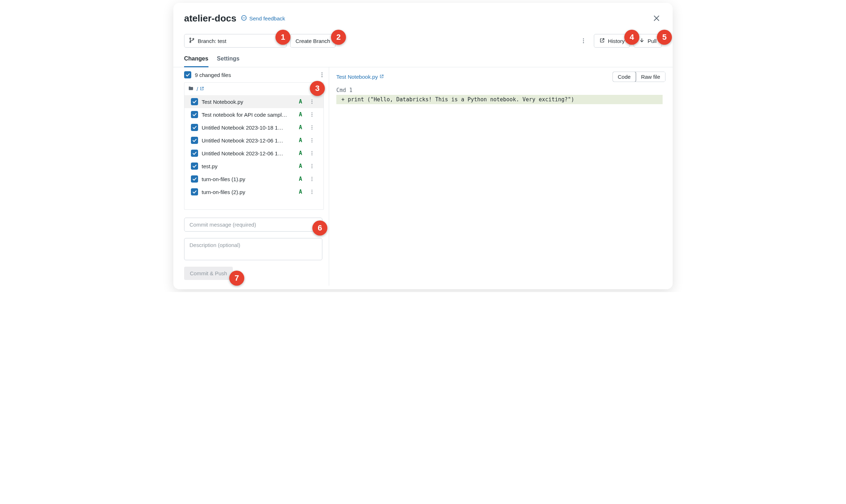  I want to click on send-feedback-link: Send feedback, so click(263, 19).